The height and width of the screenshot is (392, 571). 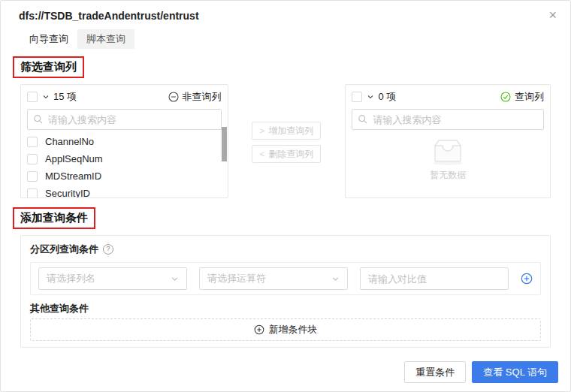 I want to click on left-search, so click(x=125, y=119).